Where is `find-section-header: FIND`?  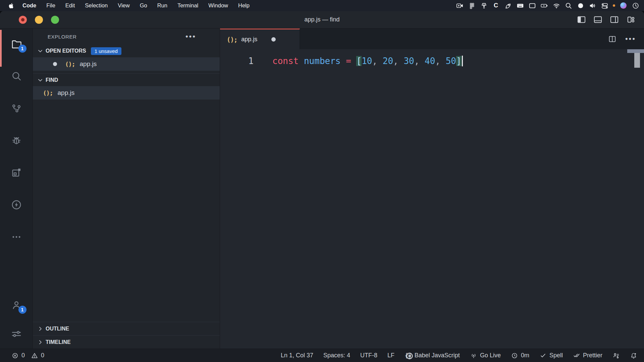
find-section-header: FIND is located at coordinates (126, 80).